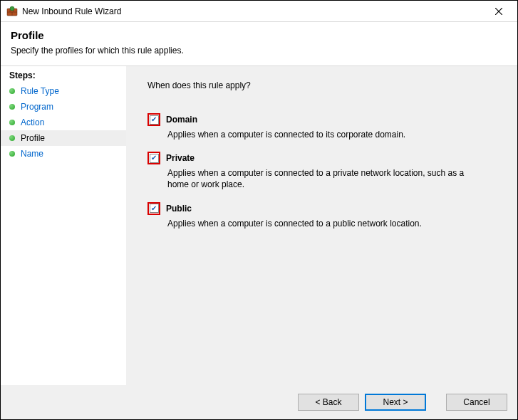  What do you see at coordinates (477, 402) in the screenshot?
I see `cancel-button: Cancel` at bounding box center [477, 402].